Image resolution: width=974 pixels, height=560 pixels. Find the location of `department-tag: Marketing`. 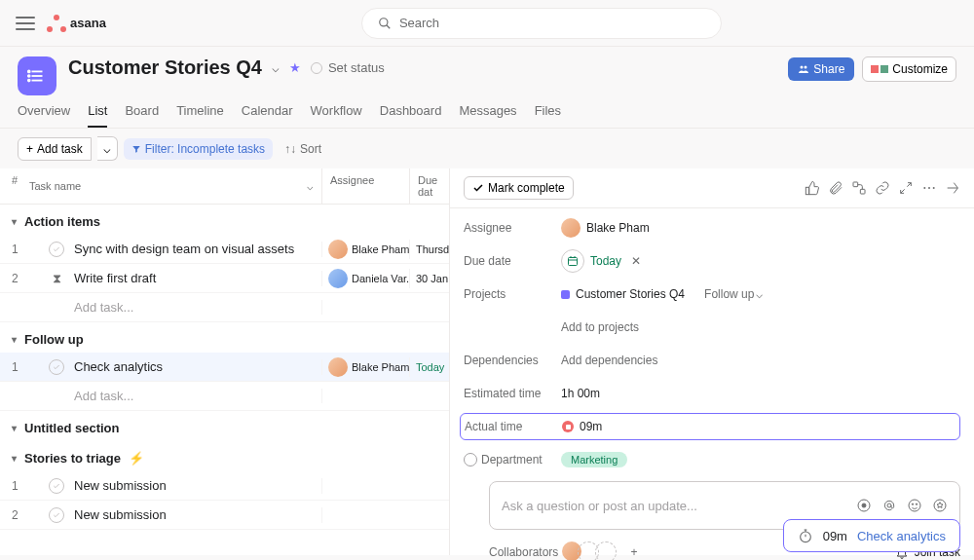

department-tag: Marketing is located at coordinates (594, 460).